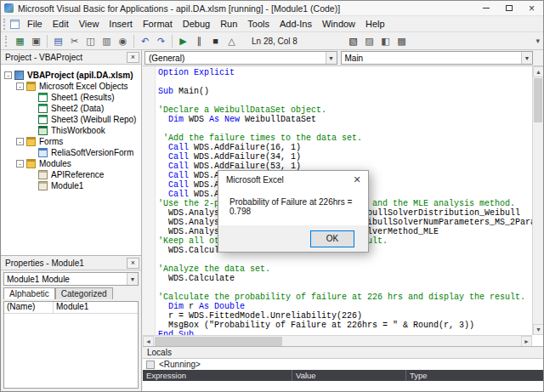 Image resolution: width=544 pixels, height=392 pixels. What do you see at coordinates (258, 24) in the screenshot?
I see `menu-tools: Tools` at bounding box center [258, 24].